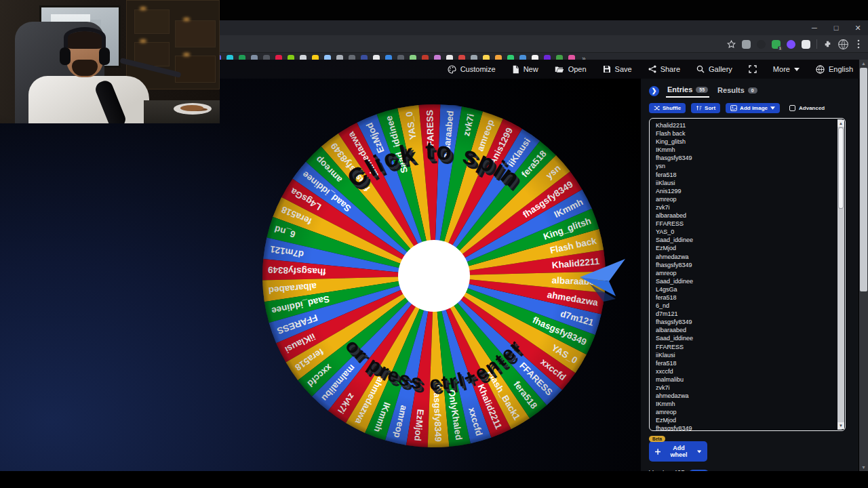 Image resolution: width=868 pixels, height=488 pixels. I want to click on page-scroll-up-arrow: ▲, so click(864, 64).